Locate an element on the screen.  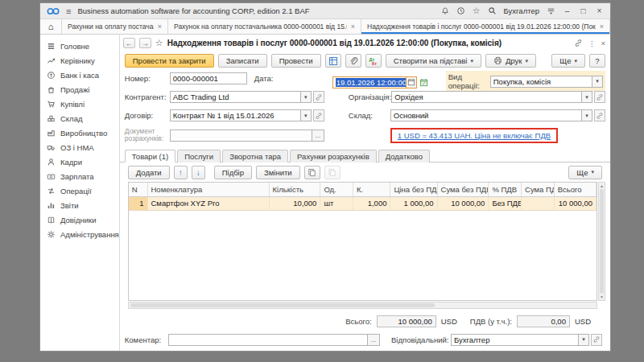
col-amount-no-vat: Сума без ПДВ is located at coordinates (463, 190).